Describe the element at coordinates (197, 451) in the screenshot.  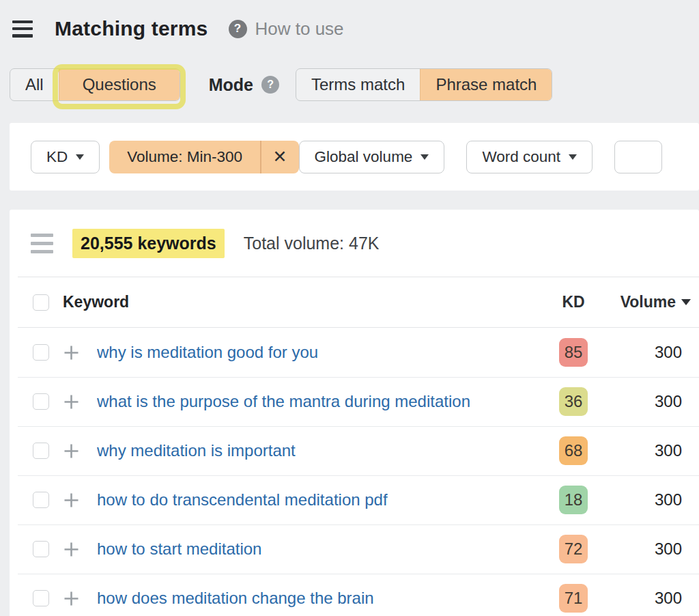
I see `keyword-link: why meditation is important` at that location.